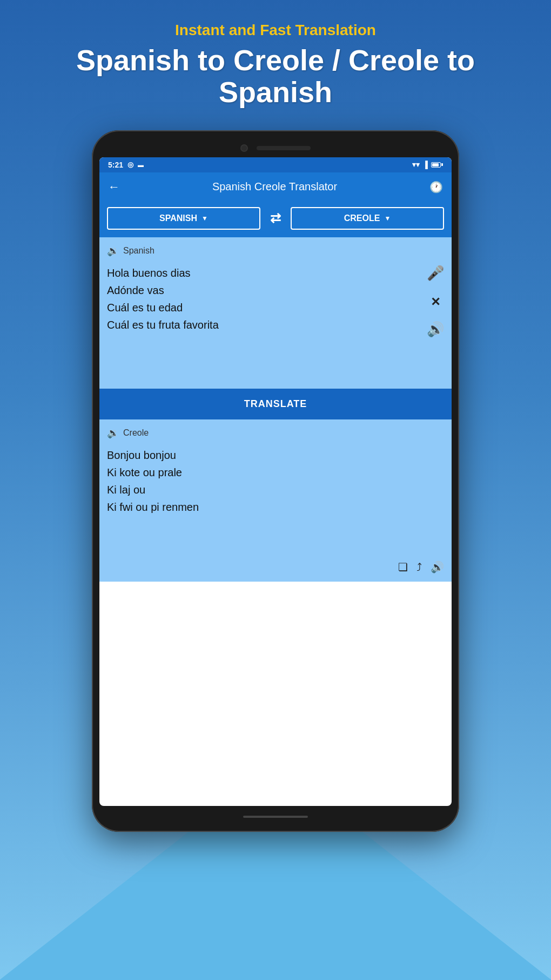  I want to click on swap-languages-button: ⇄, so click(276, 218).